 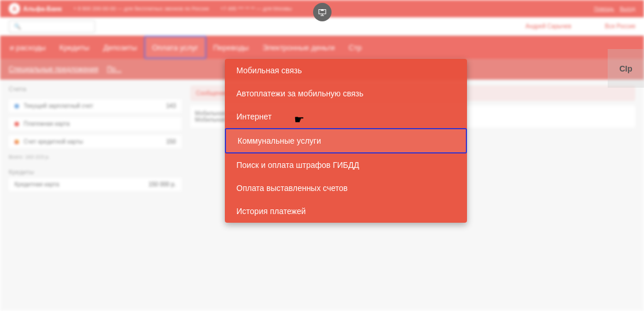 What do you see at coordinates (627, 9) in the screenshot?
I see `exit-link: Выход` at bounding box center [627, 9].